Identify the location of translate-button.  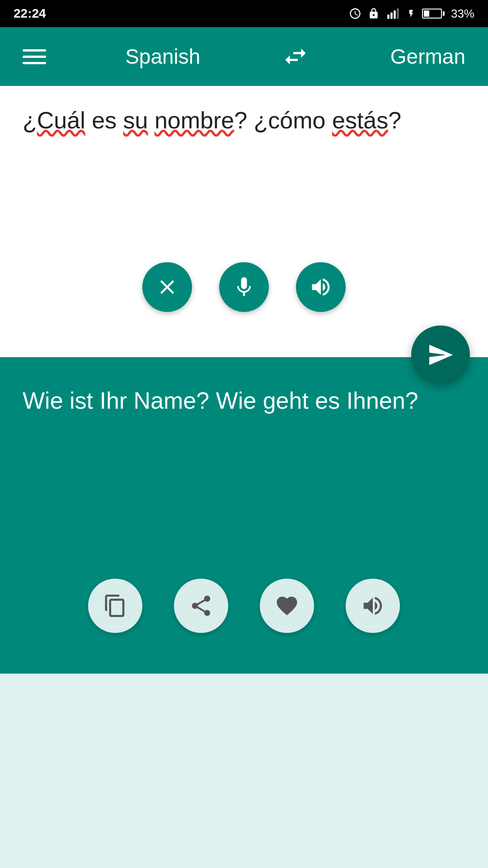
(441, 355).